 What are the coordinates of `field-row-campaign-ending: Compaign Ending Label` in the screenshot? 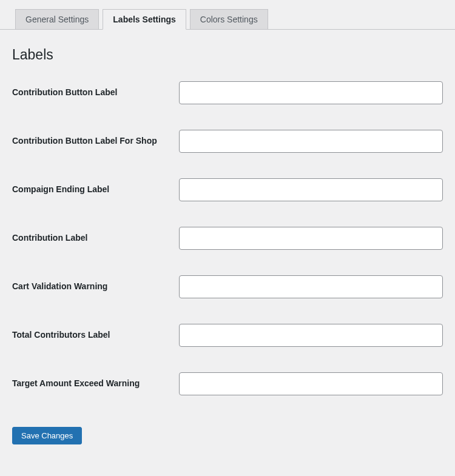 It's located at (228, 190).